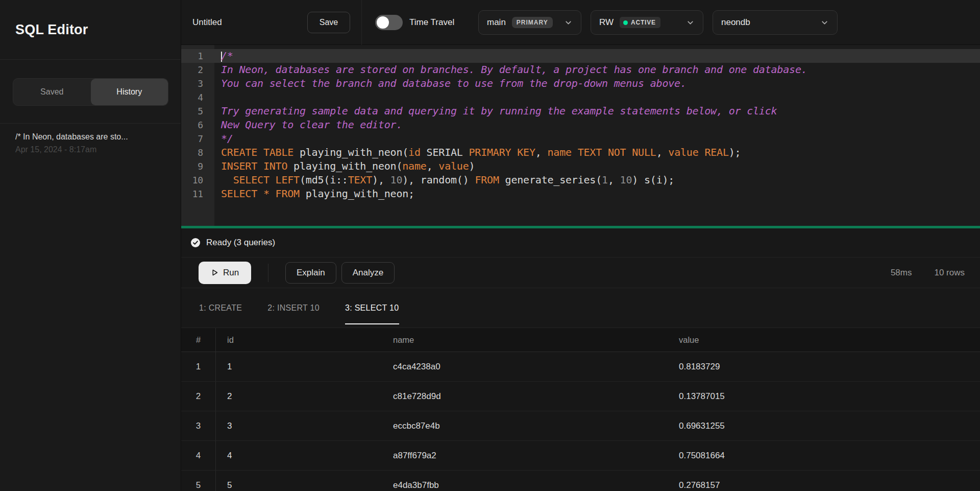  I want to click on branch-name: main, so click(496, 22).